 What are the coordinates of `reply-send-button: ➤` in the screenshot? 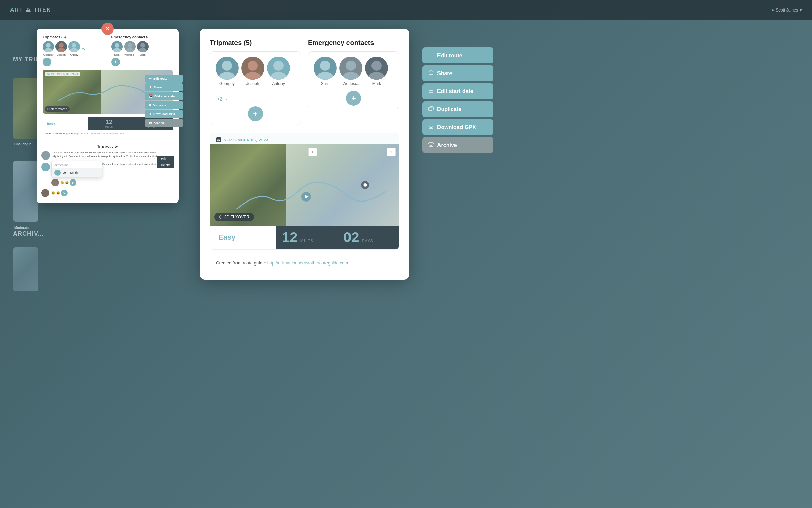 It's located at (73, 183).